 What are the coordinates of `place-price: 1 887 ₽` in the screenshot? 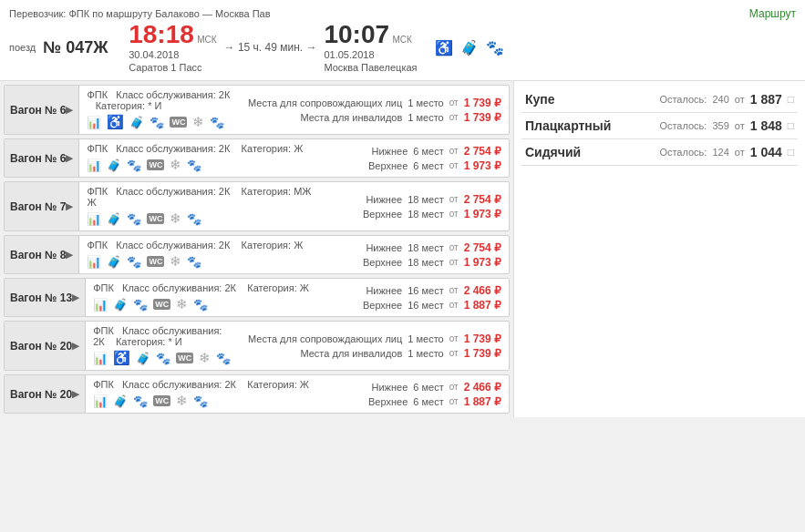 It's located at (483, 305).